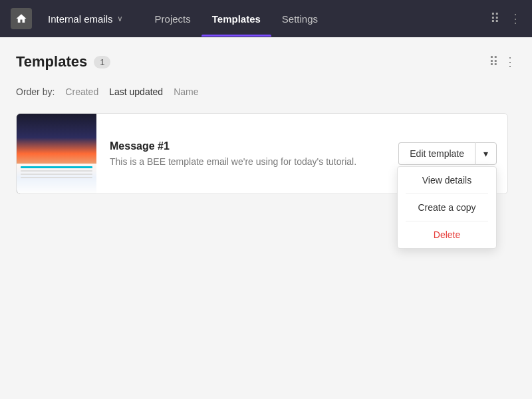 The image size is (532, 399). What do you see at coordinates (186, 92) in the screenshot?
I see `order-by-name: Name` at bounding box center [186, 92].